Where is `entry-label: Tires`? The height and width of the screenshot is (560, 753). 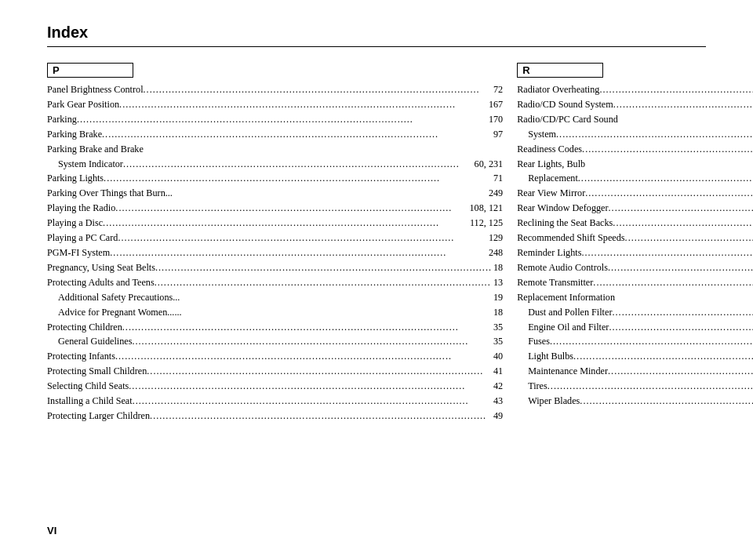
entry-label: Tires is located at coordinates (532, 386).